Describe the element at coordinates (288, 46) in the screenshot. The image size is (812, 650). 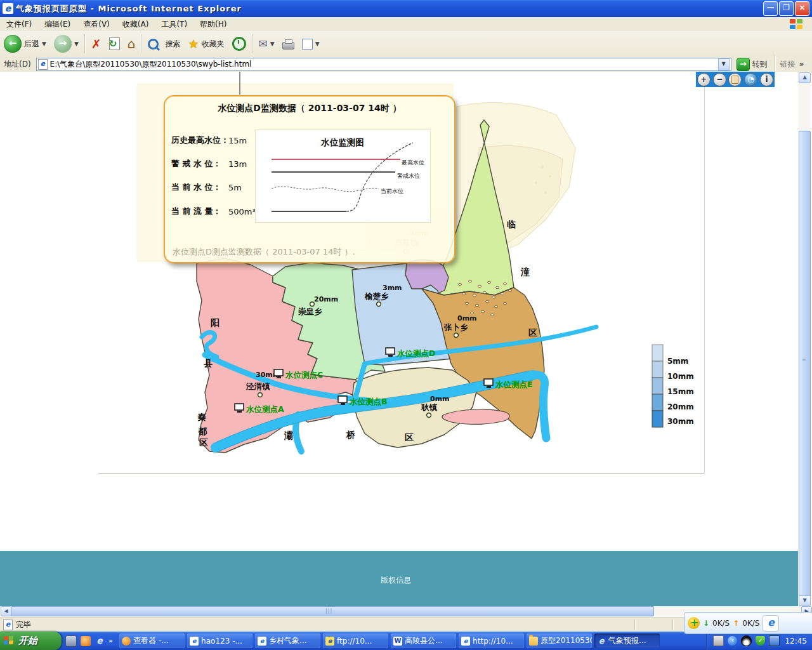
I see `print-icon` at that location.